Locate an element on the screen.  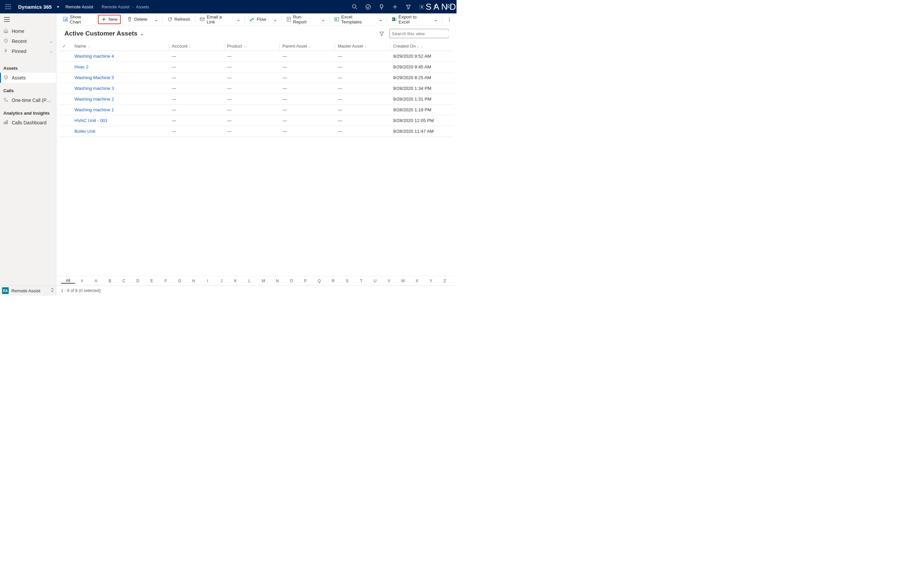
plus-icon is located at coordinates (394, 7).